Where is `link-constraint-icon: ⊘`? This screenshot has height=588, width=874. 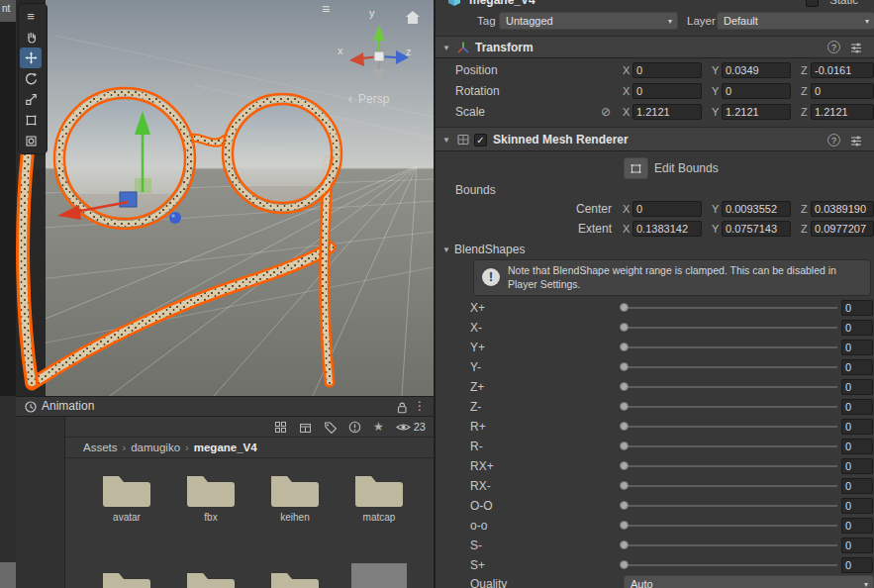 link-constraint-icon: ⊘ is located at coordinates (606, 113).